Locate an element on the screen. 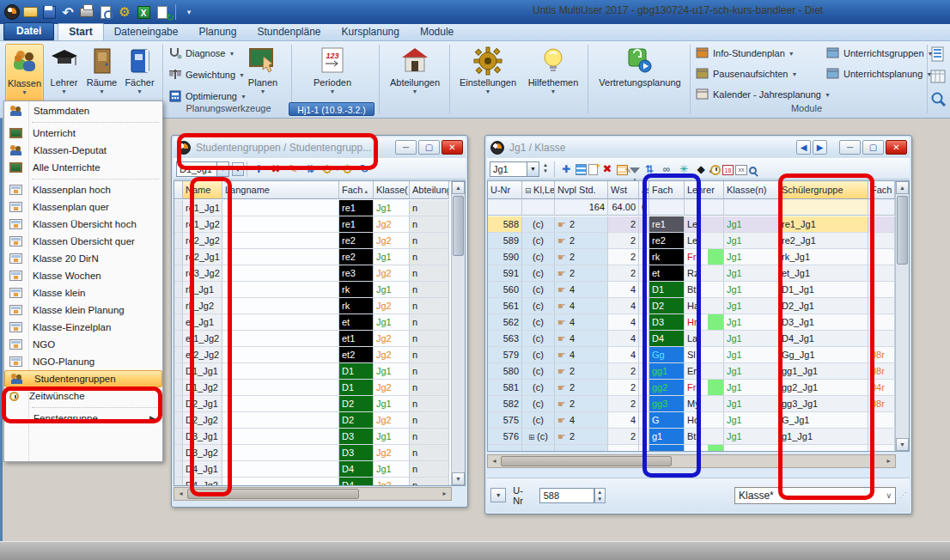 Image resolution: width=950 pixels, height=560 pixels. scroll-right-icon: ▸ is located at coordinates (445, 494).